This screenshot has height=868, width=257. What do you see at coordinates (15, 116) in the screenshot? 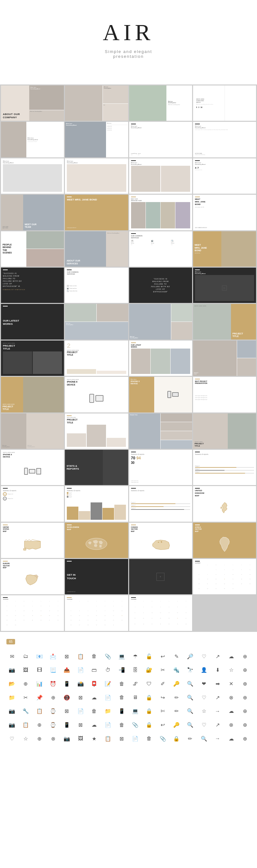
I see `about-company-title: ABOUT OUR COMPANY` at bounding box center [15, 116].